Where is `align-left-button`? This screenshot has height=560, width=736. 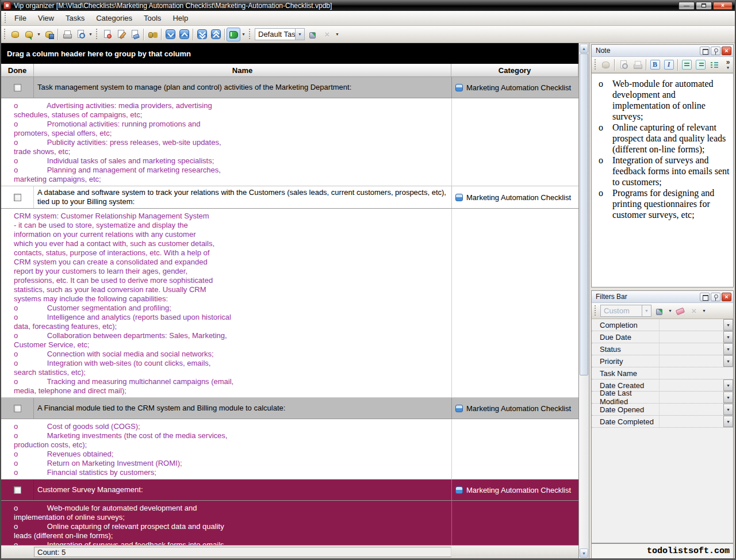 align-left-button is located at coordinates (687, 65).